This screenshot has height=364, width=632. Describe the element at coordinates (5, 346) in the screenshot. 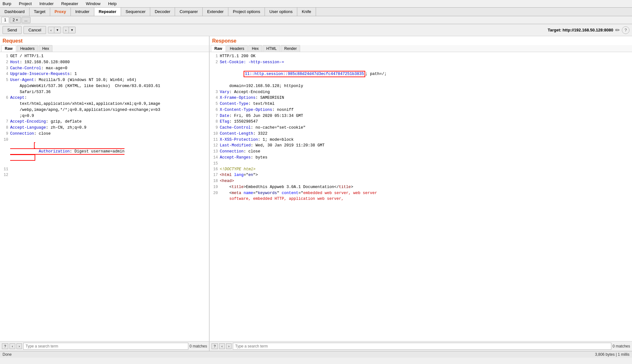

I see `request-help-button: ?` at that location.